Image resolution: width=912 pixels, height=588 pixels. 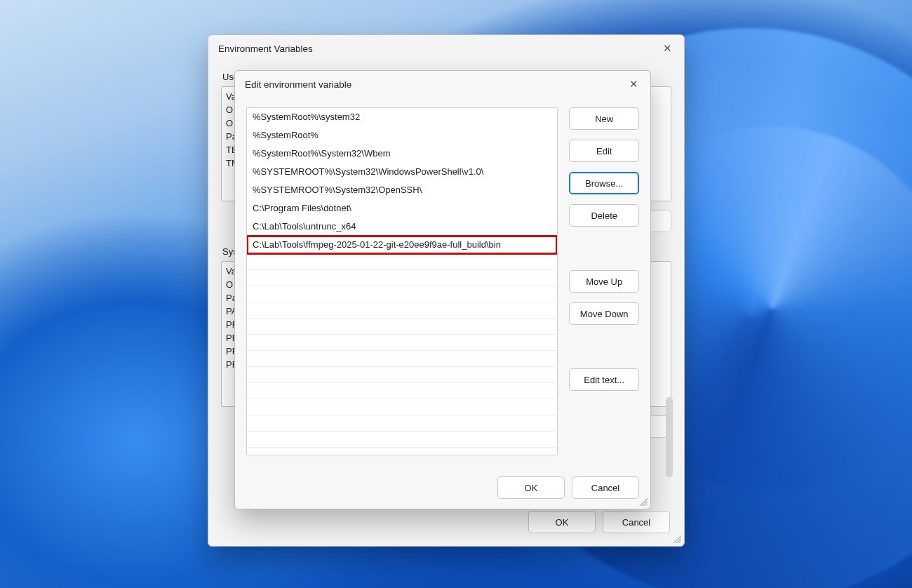 I want to click on edit-text-button: Edit text..., so click(x=604, y=380).